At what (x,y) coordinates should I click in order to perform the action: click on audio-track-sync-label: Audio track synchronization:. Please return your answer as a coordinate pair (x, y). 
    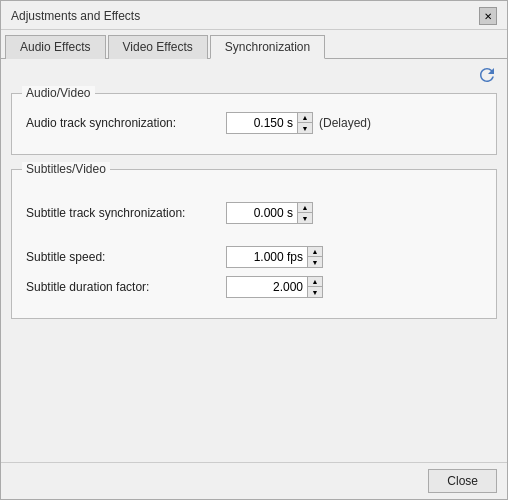
    Looking at the image, I should click on (126, 123).